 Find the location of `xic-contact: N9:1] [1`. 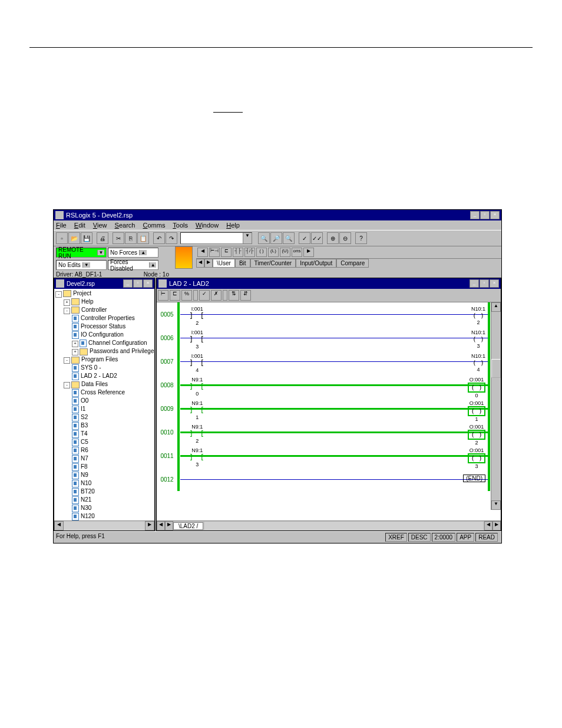

xic-contact: N9:1] [1 is located at coordinates (197, 410).